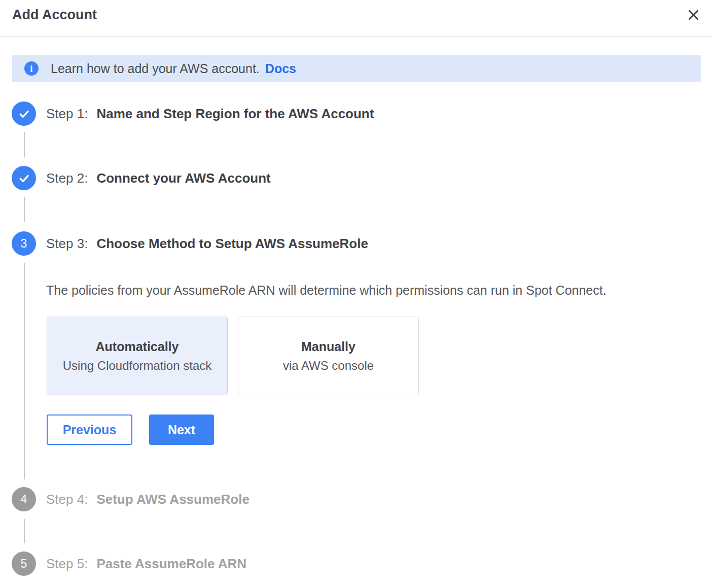 The image size is (712, 588). I want to click on step-title: Paste AssumeRole ARN, so click(171, 564).